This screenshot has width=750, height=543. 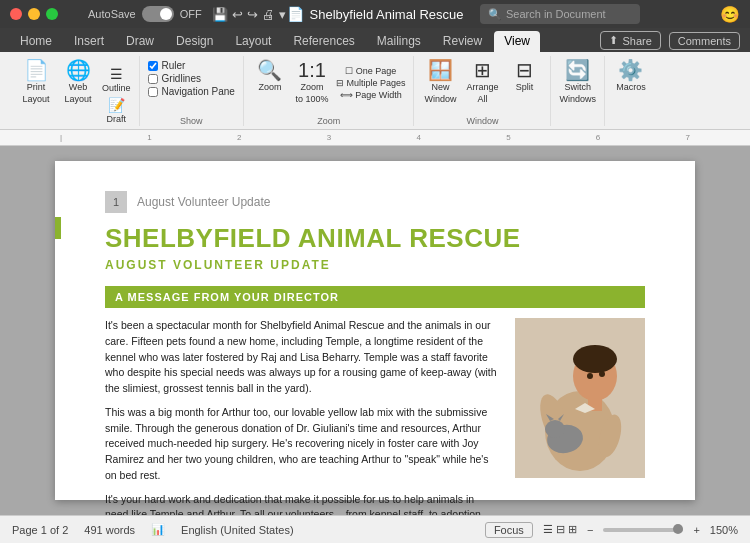 I want to click on section-header: A MESSAGE FROM YOUR DIRECTOR, so click(x=375, y=297).